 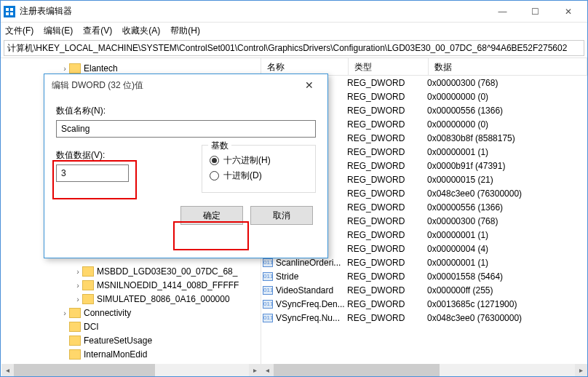 What do you see at coordinates (141, 31) in the screenshot?
I see `menu-fav: 收藏夹(A)` at bounding box center [141, 31].